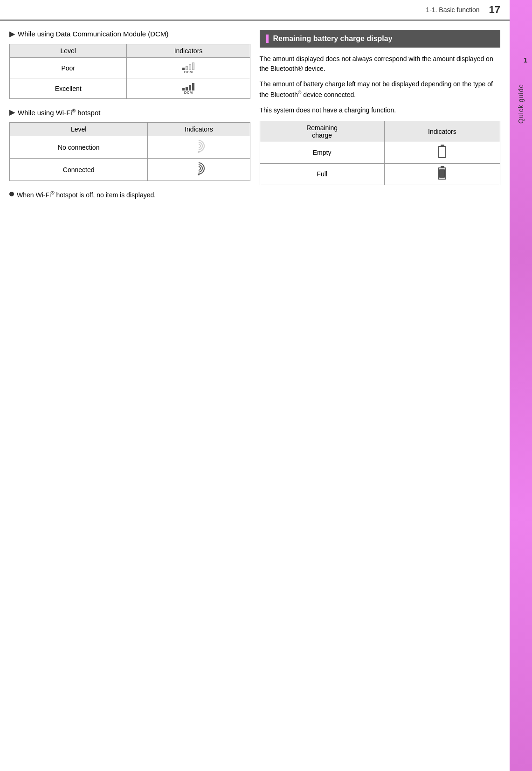 This screenshot has width=532, height=771. I want to click on remaining-table: Remainingcharge Indicators Empty Full, so click(380, 153).